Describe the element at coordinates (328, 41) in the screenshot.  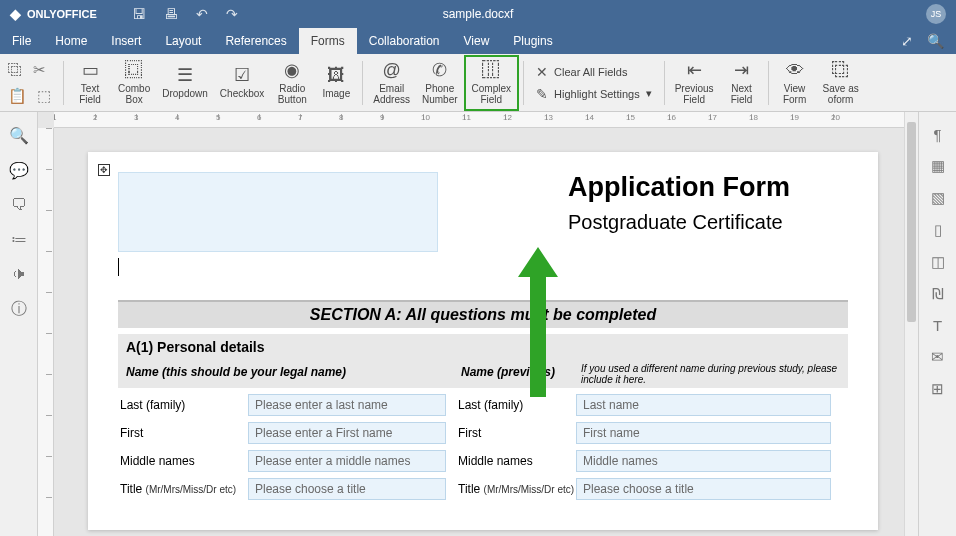
I see `menu-forms: Forms` at that location.